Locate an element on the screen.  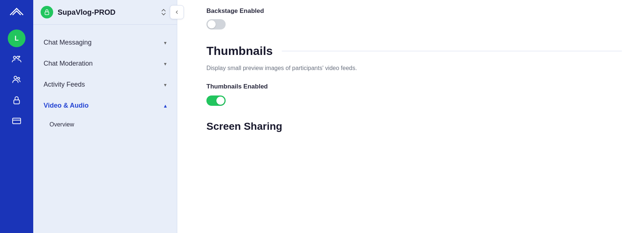
activity-feeds-label: Activity Feeds is located at coordinates (64, 85).